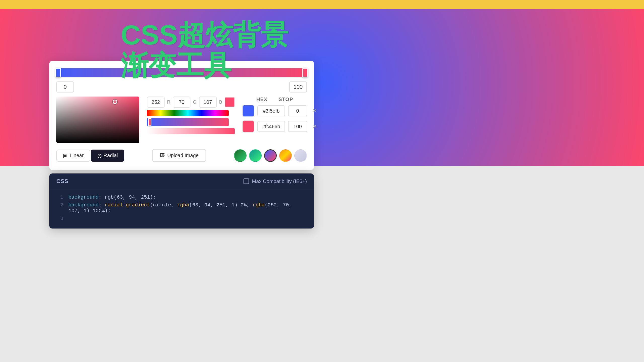  I want to click on max-compat-label: Max Compatibility (IE6+), so click(279, 182).